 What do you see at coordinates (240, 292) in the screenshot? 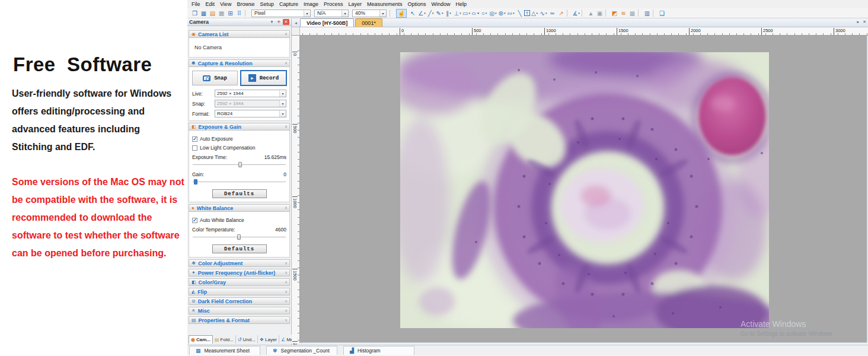
I see `section-flip: ◭ Flip «` at bounding box center [240, 292].